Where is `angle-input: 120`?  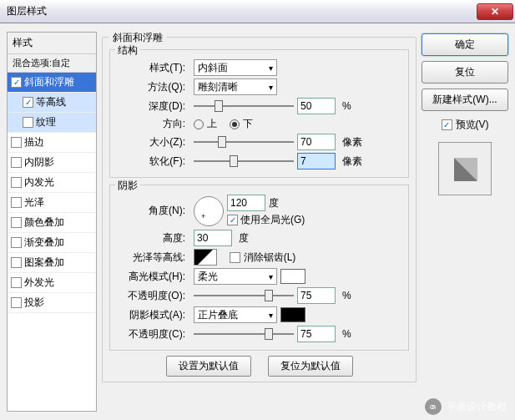
angle-input: 120 is located at coordinates (246, 203).